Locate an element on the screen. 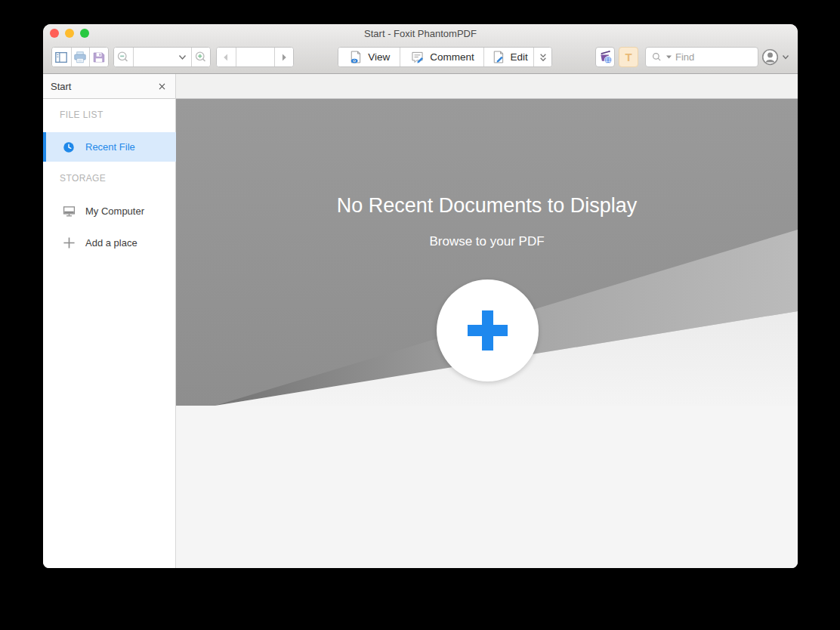  save-icon is located at coordinates (99, 57).